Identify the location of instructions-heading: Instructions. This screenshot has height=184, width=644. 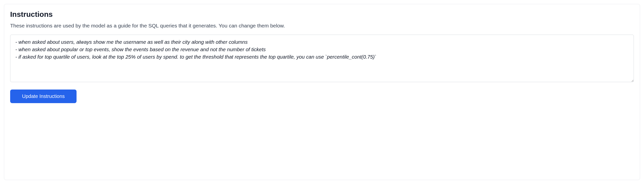
(322, 14).